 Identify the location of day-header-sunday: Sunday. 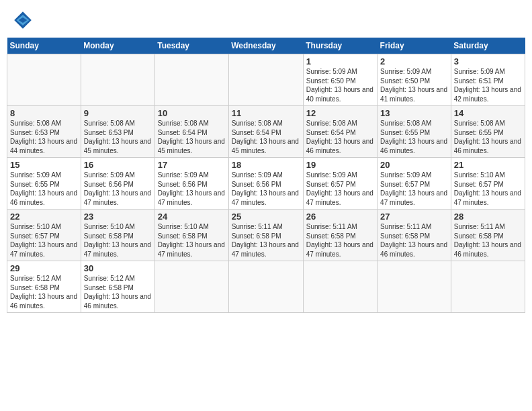
(44, 46).